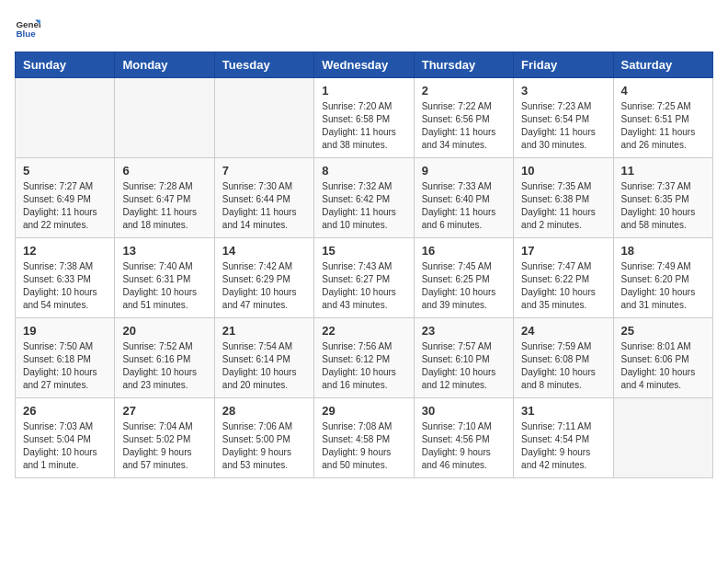 The image size is (728, 563). I want to click on day-number: 17, so click(563, 250).